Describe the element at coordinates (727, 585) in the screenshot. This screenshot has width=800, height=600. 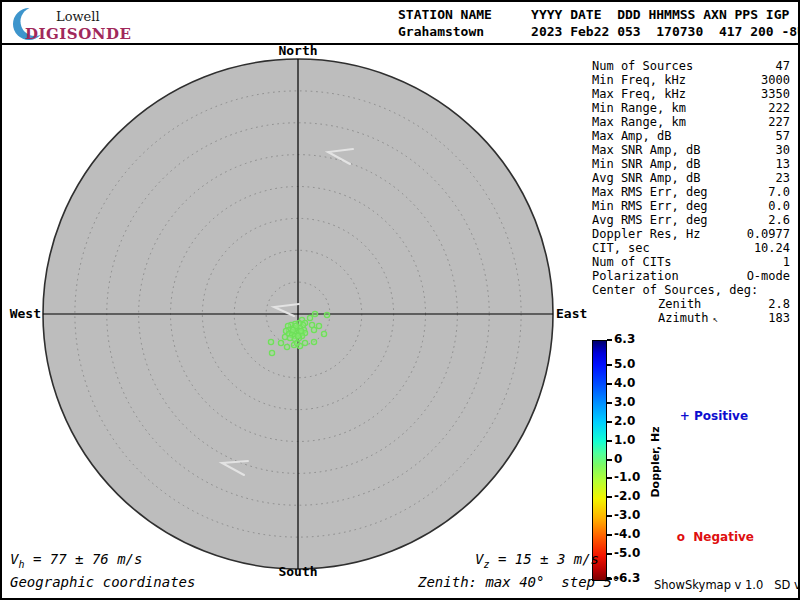
I see `software-version: ShowSkymap v 1.0 SD v 5.1` at that location.